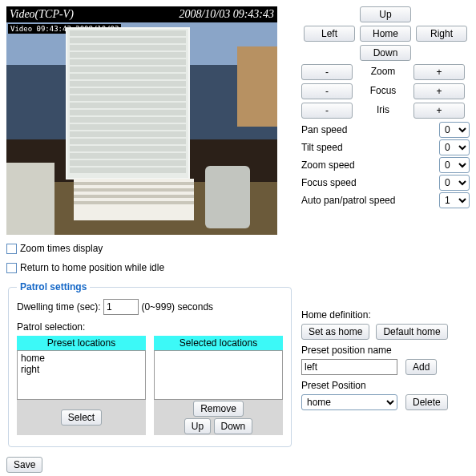 Image resolution: width=476 pixels, height=476 pixels. I want to click on zoom-times-display-label: Zoom times display, so click(61, 248).